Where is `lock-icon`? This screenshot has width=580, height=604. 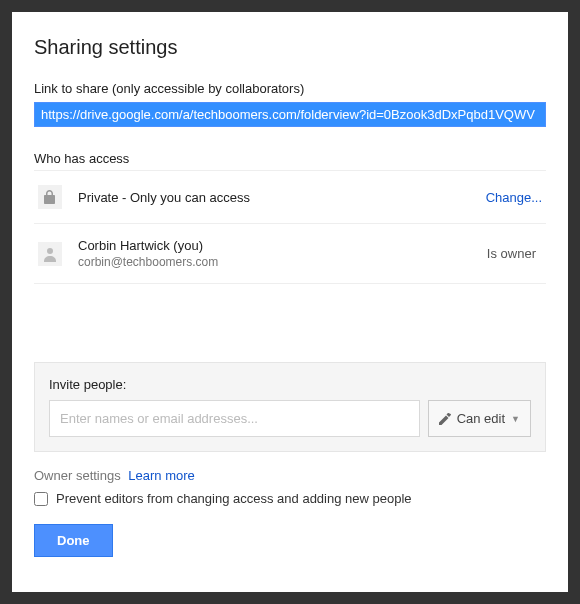
lock-icon is located at coordinates (50, 197).